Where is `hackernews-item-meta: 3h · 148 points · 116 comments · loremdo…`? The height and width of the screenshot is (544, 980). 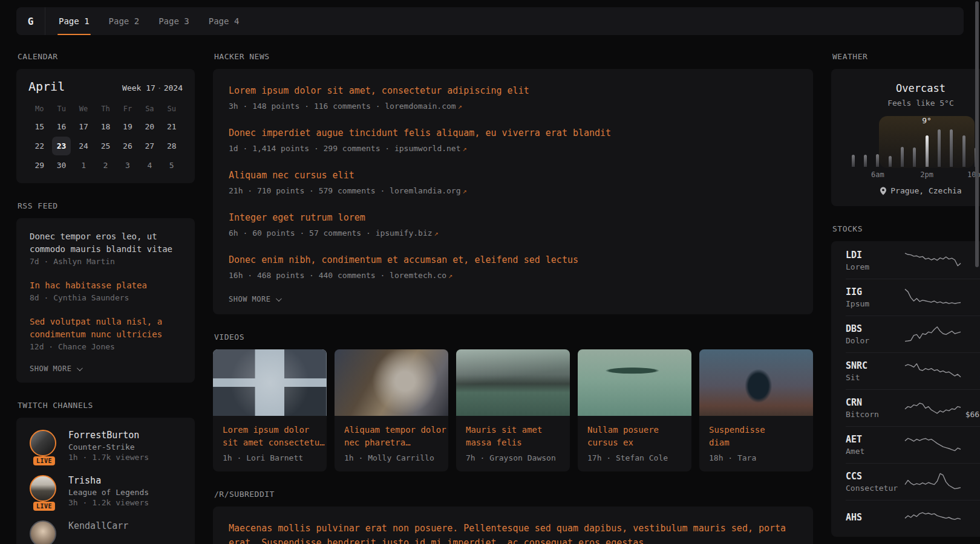 hackernews-item-meta: 3h · 148 points · 116 comments · loremdo… is located at coordinates (513, 106).